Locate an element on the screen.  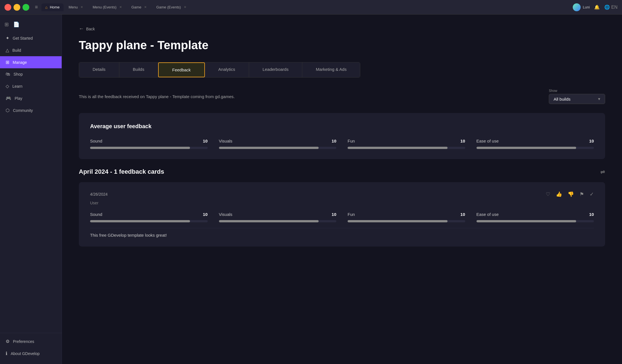
sidebar-item-build-label: Build is located at coordinates (17, 50).